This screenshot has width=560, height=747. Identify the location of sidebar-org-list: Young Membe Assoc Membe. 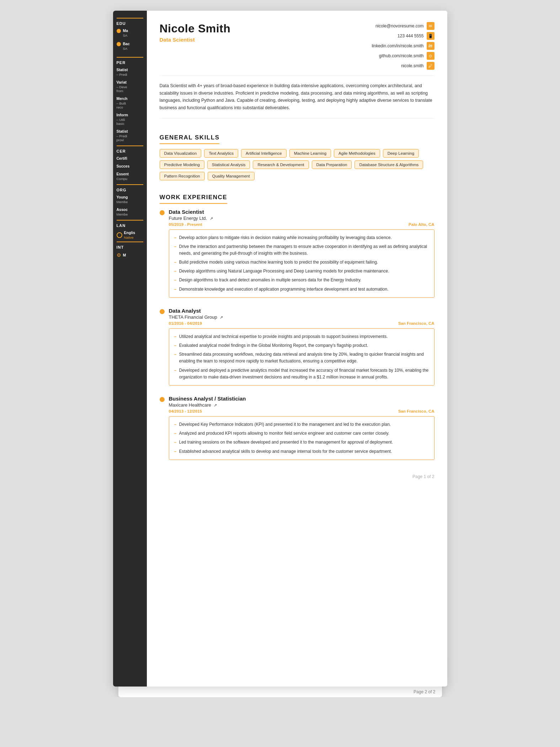
(130, 206).